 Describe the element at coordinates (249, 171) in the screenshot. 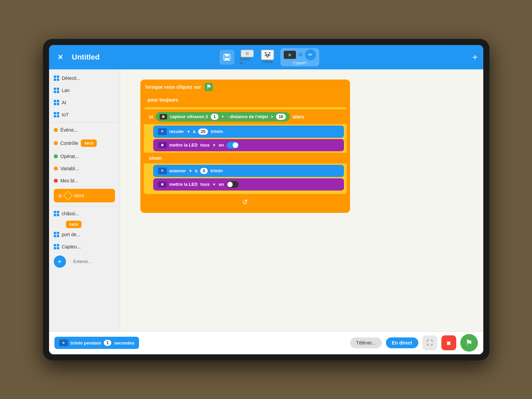

I see `avancer-block: ⚙ avancer ▼ à 0 tr/min` at that location.